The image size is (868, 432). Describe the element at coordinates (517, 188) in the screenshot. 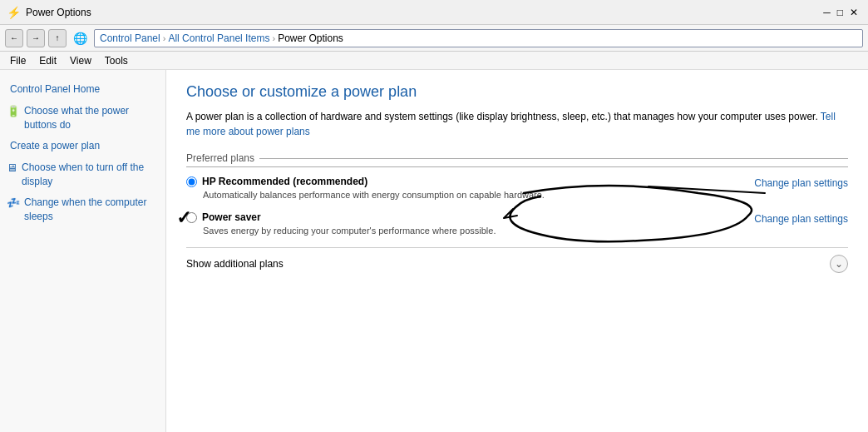

I see `plan-row-hp: HP Recommended (recommended) Automatical…` at that location.